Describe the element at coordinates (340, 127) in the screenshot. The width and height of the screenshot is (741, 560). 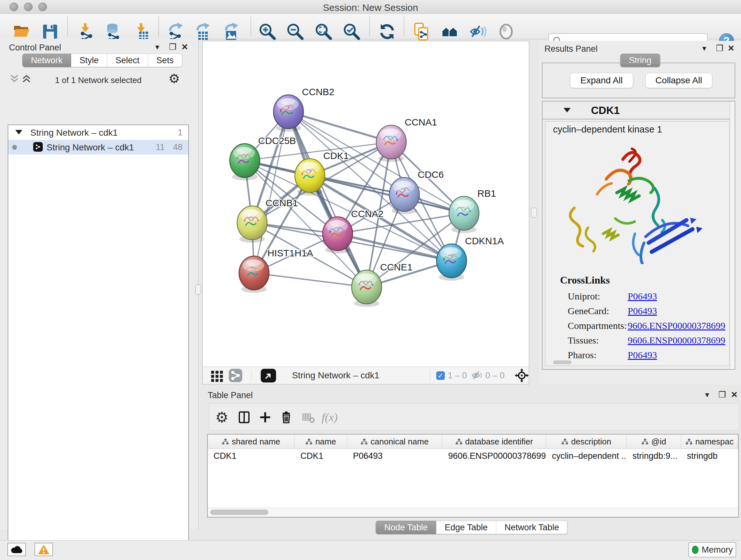
I see `edge-CCNB2-CCNA1` at that location.